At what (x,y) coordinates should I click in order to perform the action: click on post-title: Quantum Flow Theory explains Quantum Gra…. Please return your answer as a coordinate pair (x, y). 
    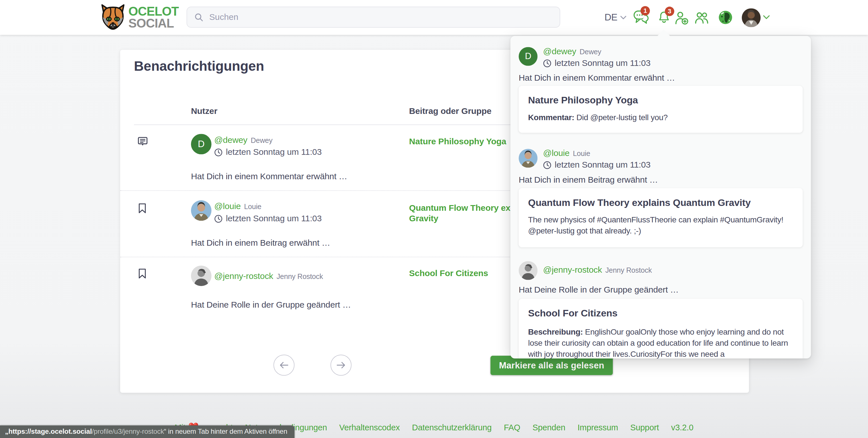
    Looking at the image, I should click on (640, 203).